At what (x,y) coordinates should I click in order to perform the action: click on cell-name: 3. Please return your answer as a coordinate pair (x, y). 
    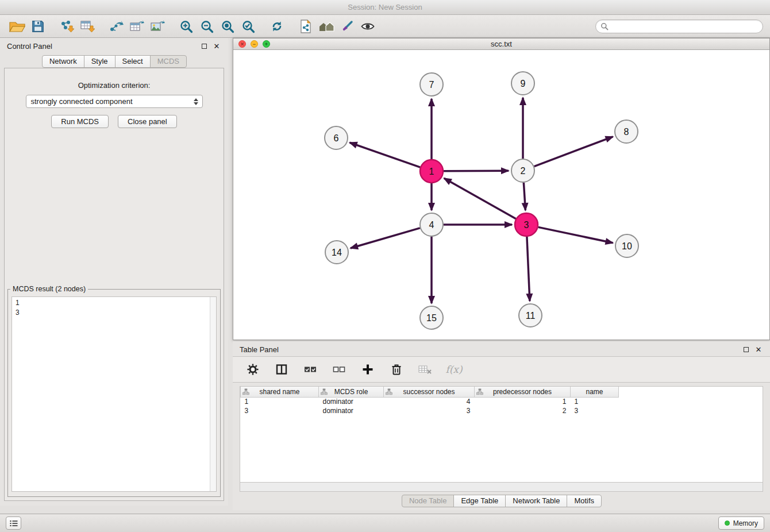
    Looking at the image, I should click on (595, 411).